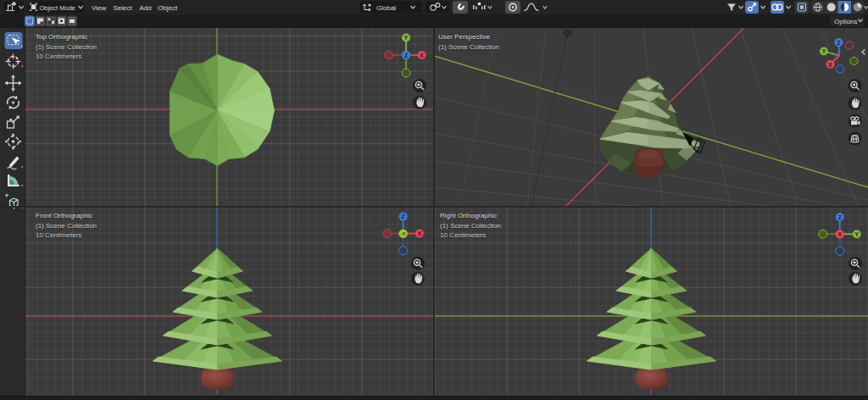 This screenshot has width=868, height=400. What do you see at coordinates (387, 8) in the screenshot?
I see `svg-text: Global` at bounding box center [387, 8].